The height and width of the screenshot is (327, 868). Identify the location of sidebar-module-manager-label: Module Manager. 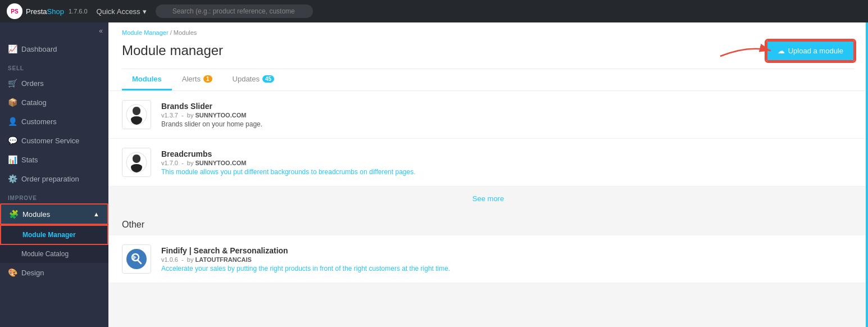
(49, 235).